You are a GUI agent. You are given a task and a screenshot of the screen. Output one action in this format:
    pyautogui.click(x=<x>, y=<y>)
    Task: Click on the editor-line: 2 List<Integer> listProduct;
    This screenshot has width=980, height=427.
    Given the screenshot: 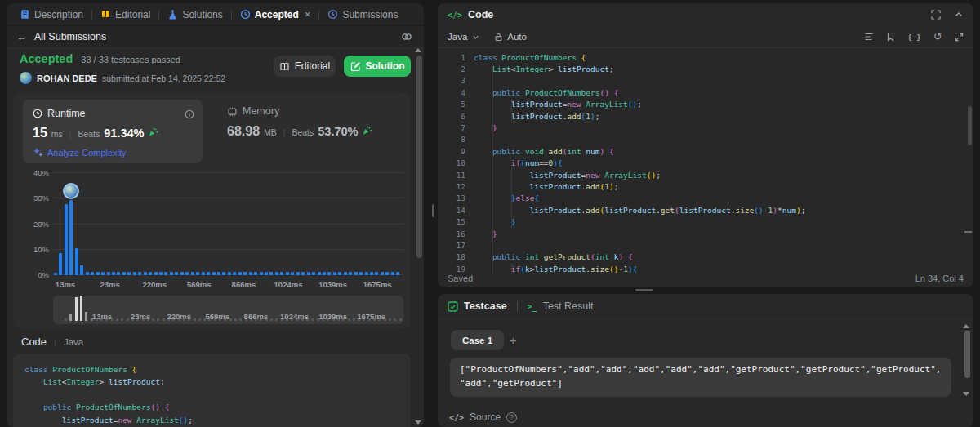 What is the action you would take?
    pyautogui.click(x=702, y=69)
    